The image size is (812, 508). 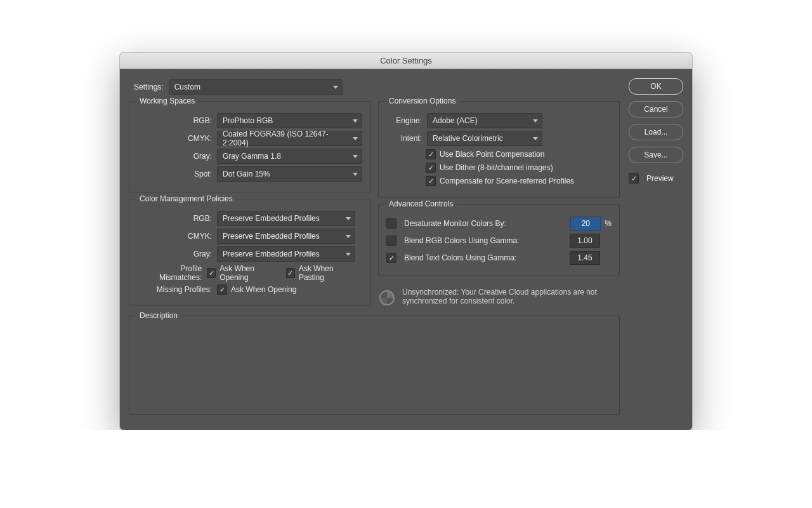 What do you see at coordinates (177, 174) in the screenshot?
I see `ws-spot-label: Spot:` at bounding box center [177, 174].